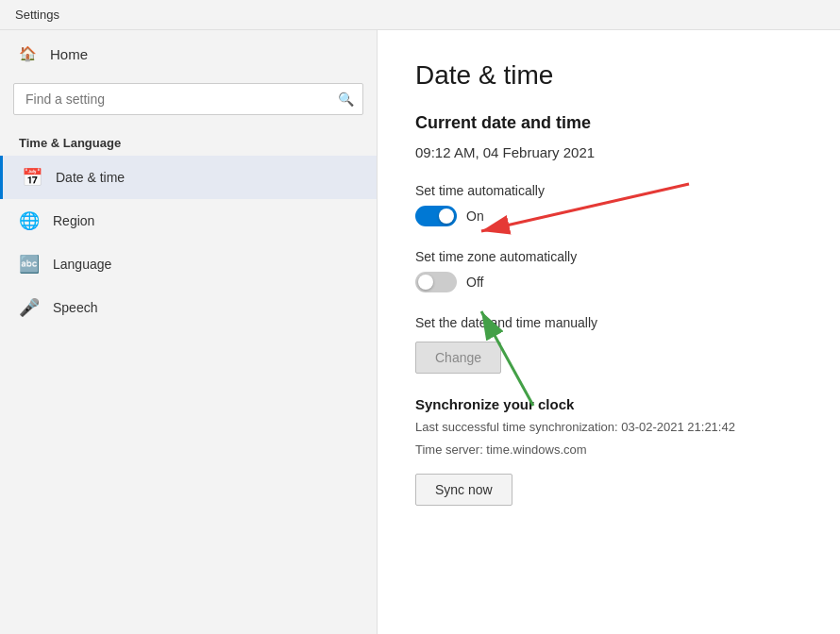 The height and width of the screenshot is (634, 840). Describe the element at coordinates (609, 344) in the screenshot. I see `manual-time-setting: Set the date and time manually Change` at that location.